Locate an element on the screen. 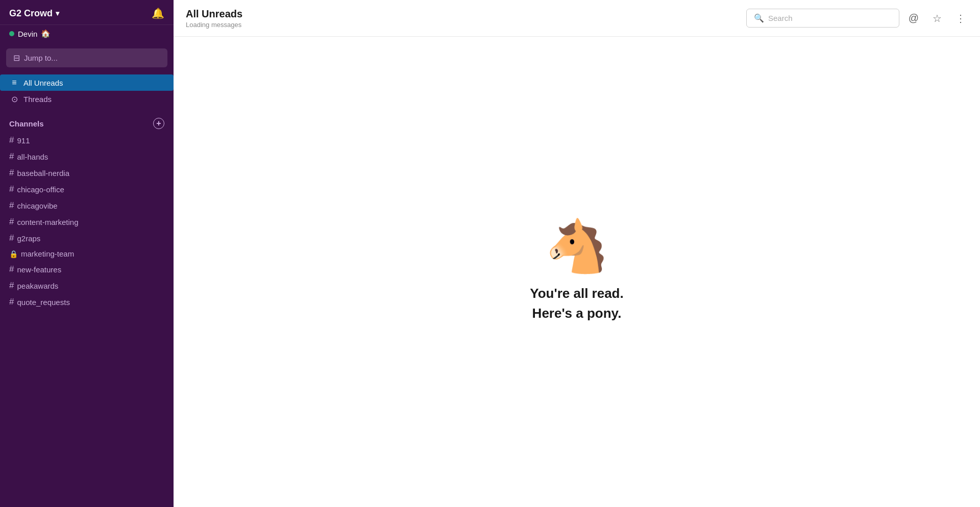 The image size is (980, 507). add-channel-button: + is located at coordinates (159, 123).